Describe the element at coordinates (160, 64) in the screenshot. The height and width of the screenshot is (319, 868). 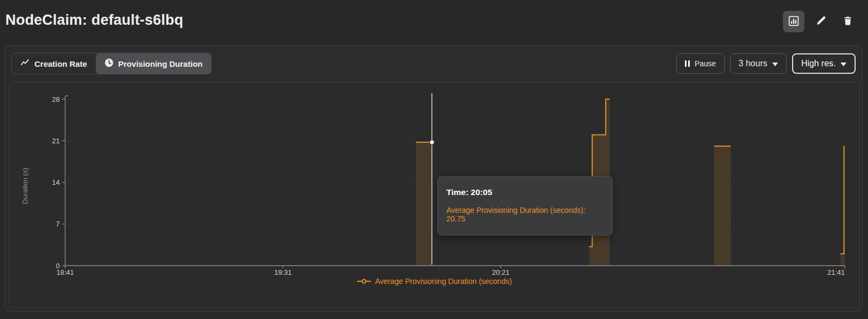
I see `tab-label: Provisioning Duration` at that location.